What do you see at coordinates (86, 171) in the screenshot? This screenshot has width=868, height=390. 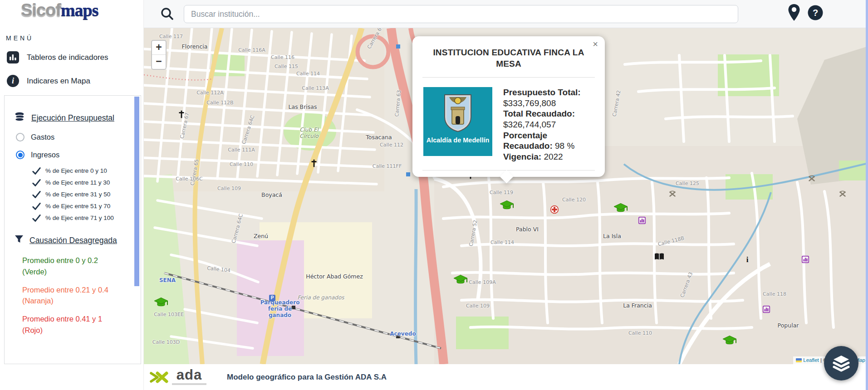 I see `exec-range-filter: % de Ejec entre 0 y 10` at bounding box center [86, 171].